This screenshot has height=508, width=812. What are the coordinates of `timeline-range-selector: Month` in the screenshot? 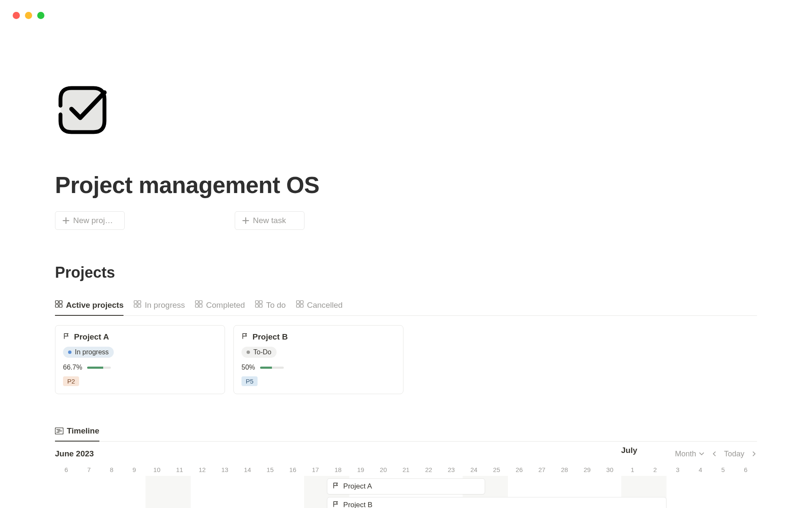 It's located at (690, 454).